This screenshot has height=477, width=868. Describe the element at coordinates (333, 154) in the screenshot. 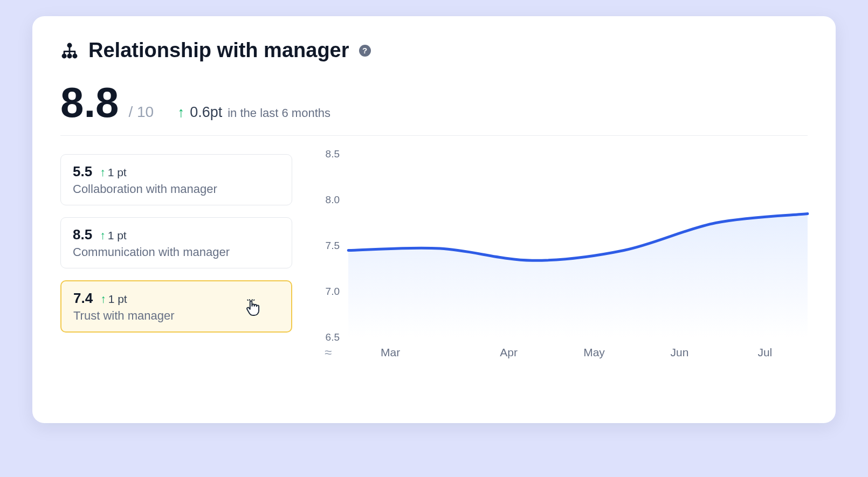

I see `y-tick-label: 8.5` at that location.